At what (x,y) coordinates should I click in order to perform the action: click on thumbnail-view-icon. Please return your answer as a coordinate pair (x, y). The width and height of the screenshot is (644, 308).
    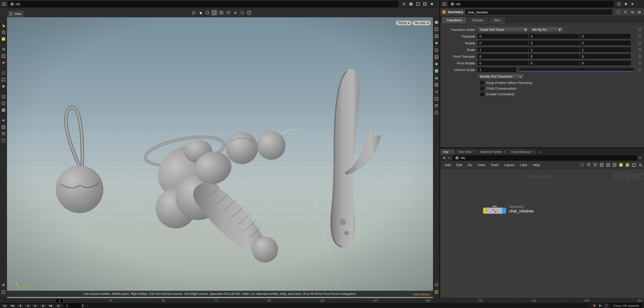
    Looking at the image, I should click on (608, 165).